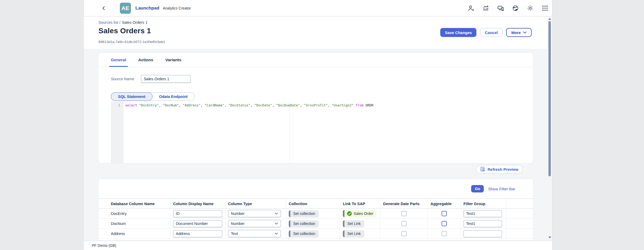  What do you see at coordinates (104, 8) in the screenshot?
I see `chevron-left-icon` at bounding box center [104, 8].